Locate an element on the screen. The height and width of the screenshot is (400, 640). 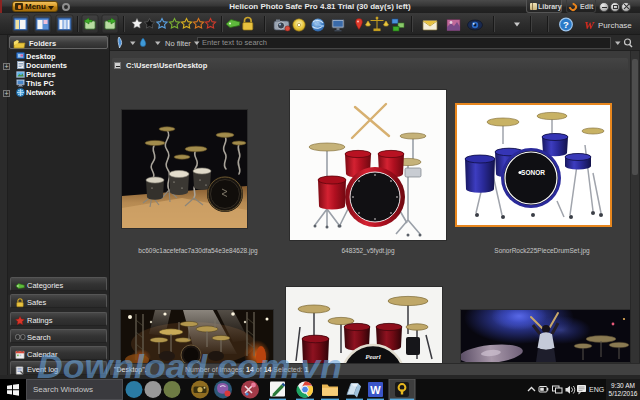
svg-text: Purchase is located at coordinates (615, 26).